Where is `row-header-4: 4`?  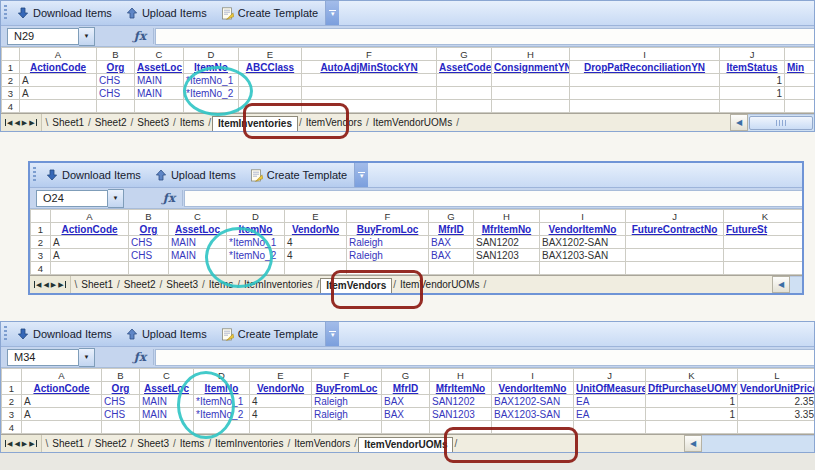 row-header-4: 4 is located at coordinates (41, 268).